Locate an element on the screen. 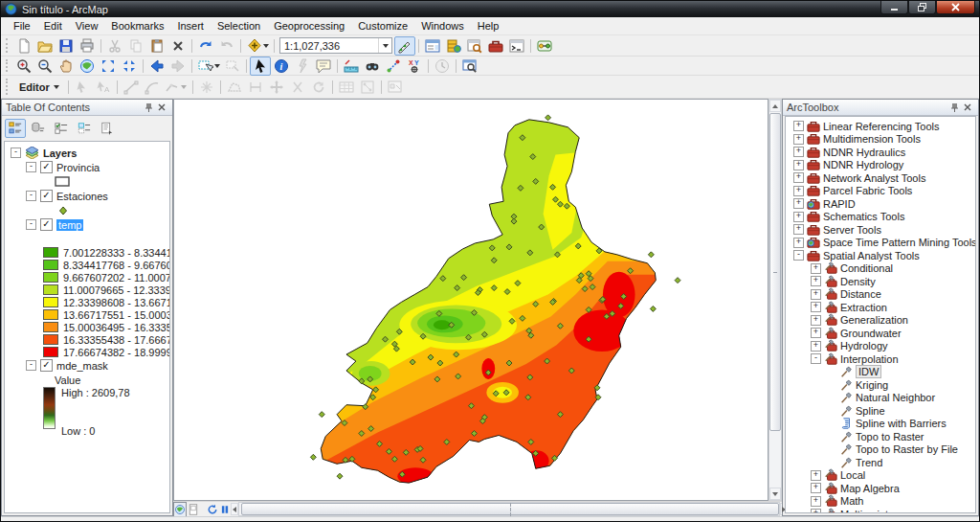 Image resolution: width=980 pixels, height=522 pixels. rotate-button is located at coordinates (319, 87).